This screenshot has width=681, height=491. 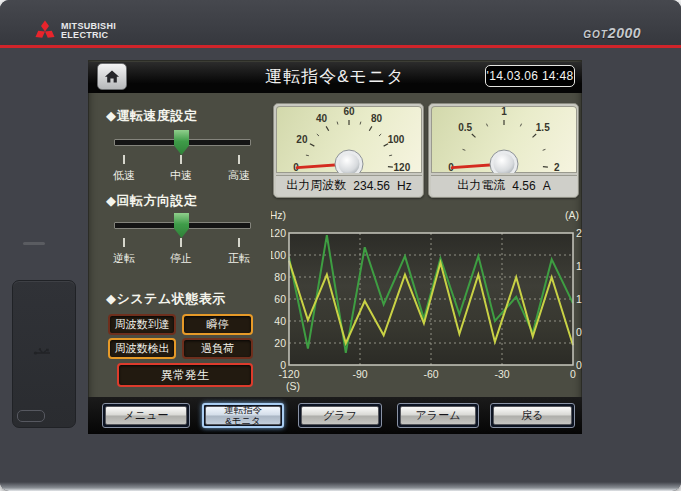 I want to click on footer-button-operation-monitor-line2: &モニタ, so click(x=243, y=421).